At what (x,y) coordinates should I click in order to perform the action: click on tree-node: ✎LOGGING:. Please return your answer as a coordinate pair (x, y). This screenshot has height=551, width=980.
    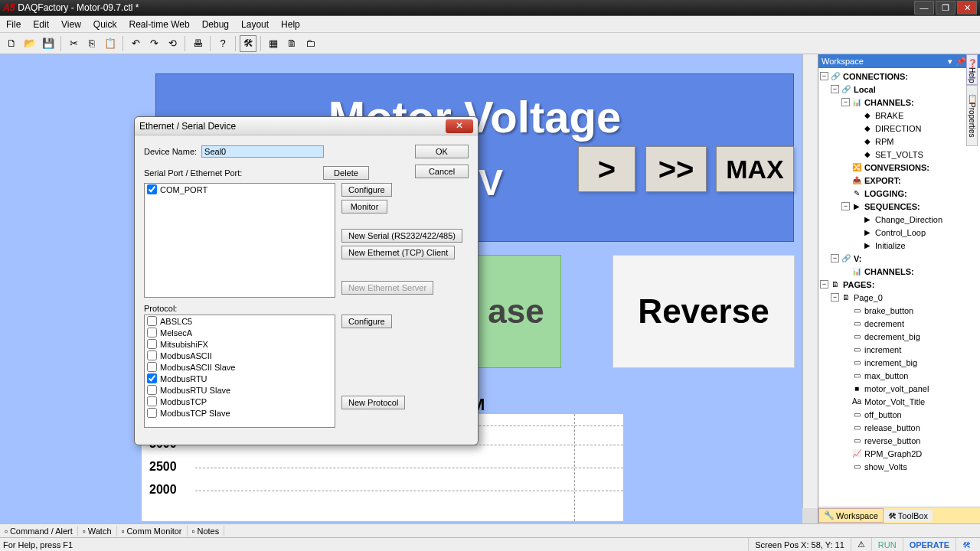
    Looking at the image, I should click on (899, 193).